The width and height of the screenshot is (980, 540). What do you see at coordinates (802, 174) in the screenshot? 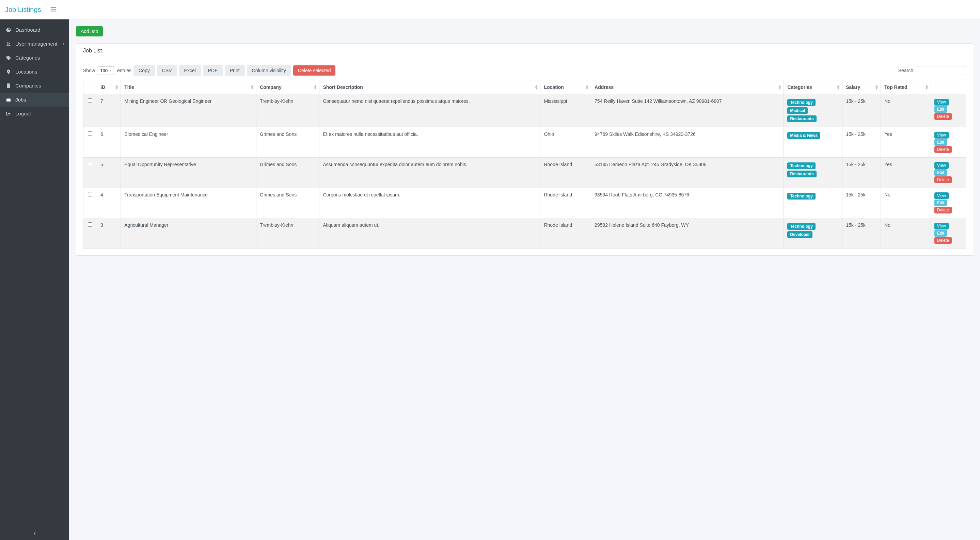
I see `category-badge: Restaurants` at bounding box center [802, 174].